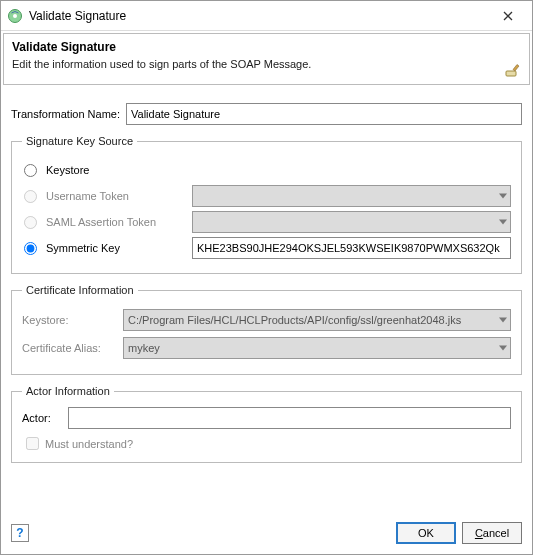 The width and height of the screenshot is (533, 555). Describe the element at coordinates (352, 222) in the screenshot. I see `saml-token-select` at that location.